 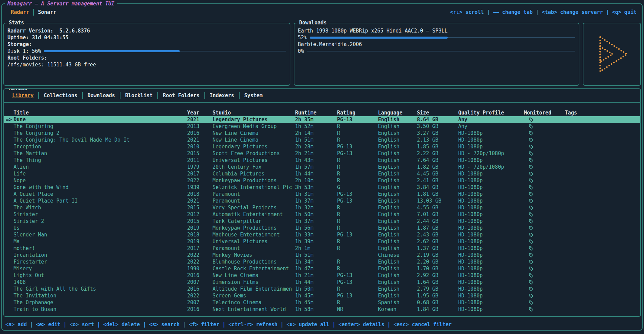 What do you see at coordinates (23, 96) in the screenshot?
I see `movies-tab: Library` at bounding box center [23, 96].